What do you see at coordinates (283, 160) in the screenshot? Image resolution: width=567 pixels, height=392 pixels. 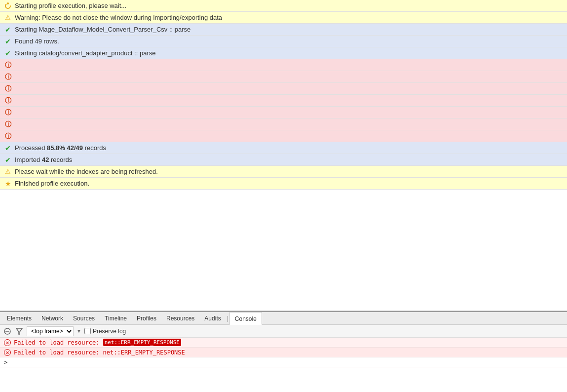 I see `log-row: ✔ Imported 42 records` at bounding box center [283, 160].